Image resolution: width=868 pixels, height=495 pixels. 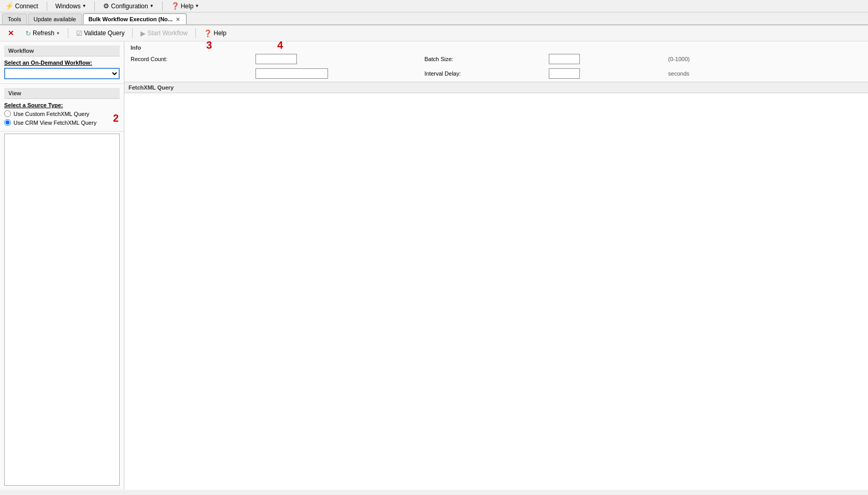 What do you see at coordinates (79, 33) in the screenshot?
I see `validate-icon: ☑` at bounding box center [79, 33].